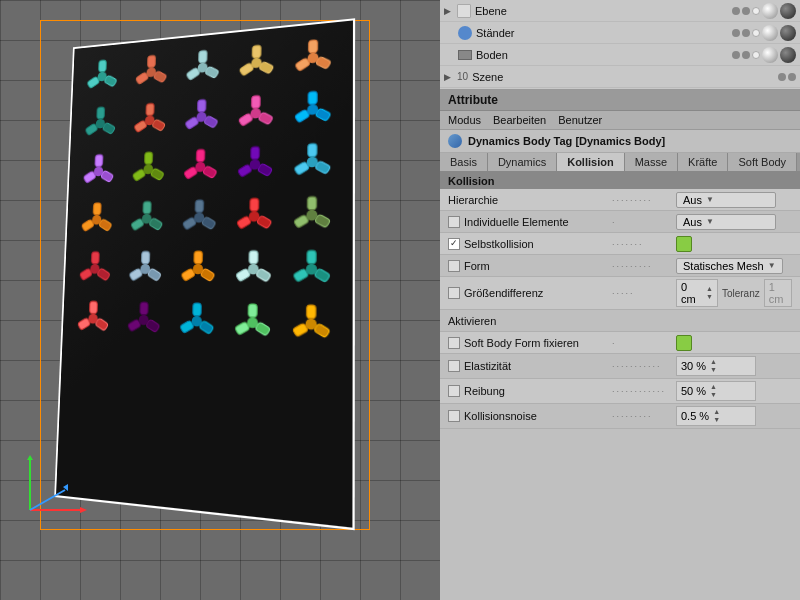  Describe the element at coordinates (726, 200) in the screenshot. I see `hierarchie-dropdown: Aus ▼` at that location.